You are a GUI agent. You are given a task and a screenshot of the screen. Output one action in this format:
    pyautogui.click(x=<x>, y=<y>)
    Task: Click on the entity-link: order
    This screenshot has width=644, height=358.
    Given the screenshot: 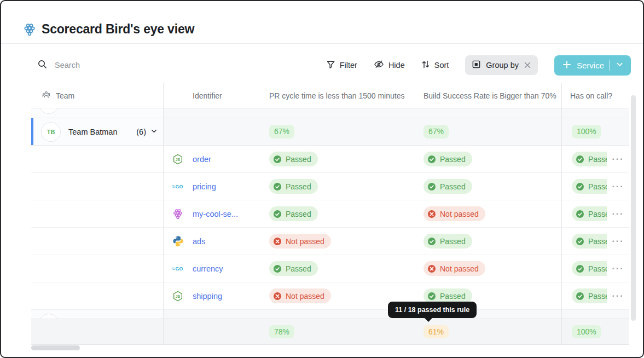 What is the action you would take?
    pyautogui.click(x=202, y=159)
    